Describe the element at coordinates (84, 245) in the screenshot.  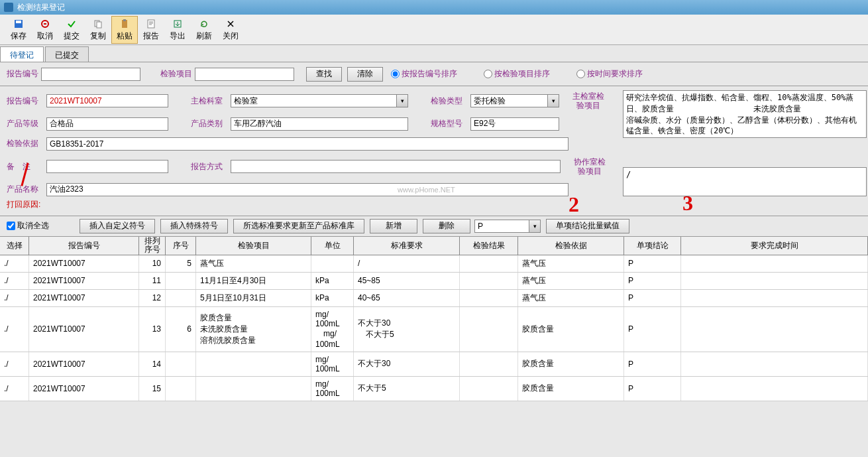
I see `col-report-no: 报告编号` at that location.